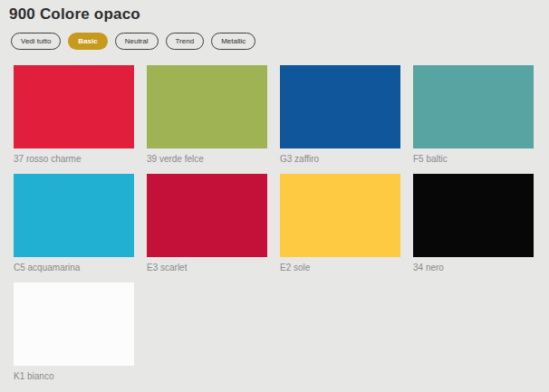  I want to click on swatch-cell-39-verde-felce: 39 verde felce, so click(207, 115).